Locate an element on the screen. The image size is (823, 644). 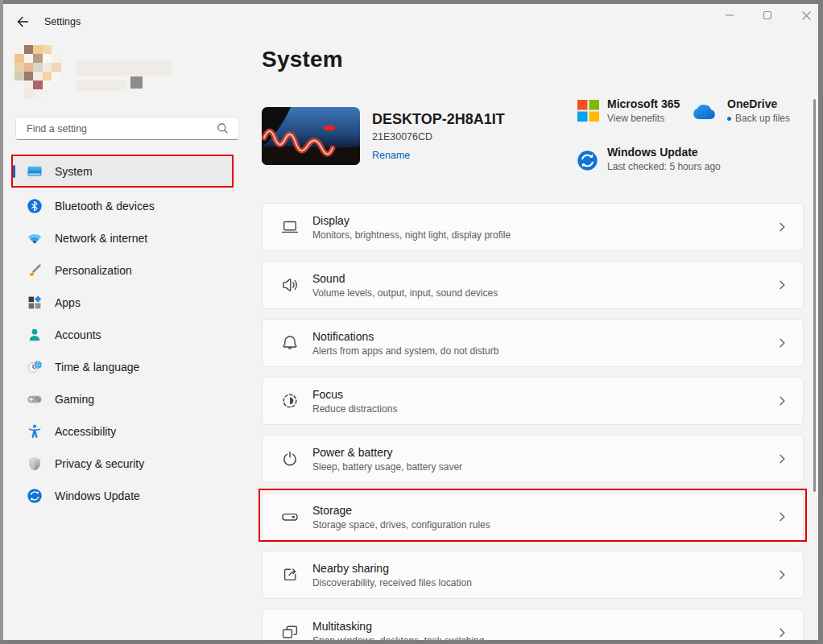
sidebar-item-bluetooth-devices: Bluetooth & devices is located at coordinates (124, 206).